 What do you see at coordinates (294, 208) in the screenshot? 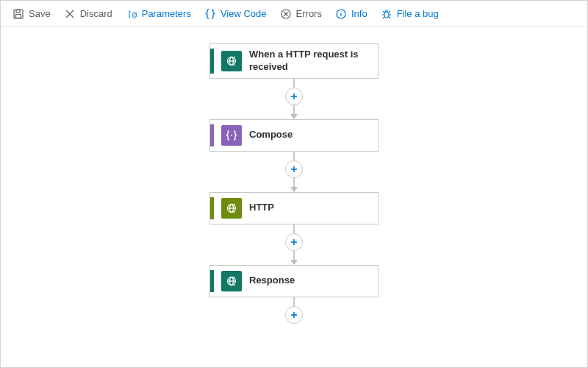
I see `workflow-node: HTTP` at bounding box center [294, 208].